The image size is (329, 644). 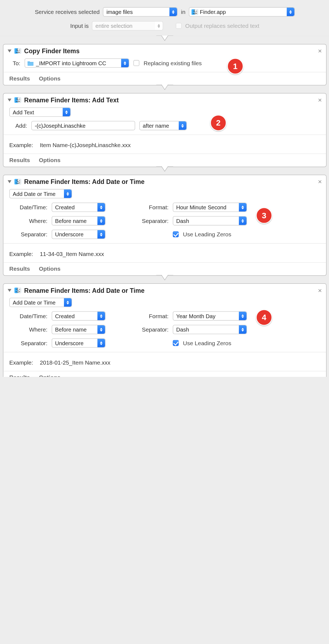 I want to click on annotation-badge-4: 4, so click(x=264, y=317).